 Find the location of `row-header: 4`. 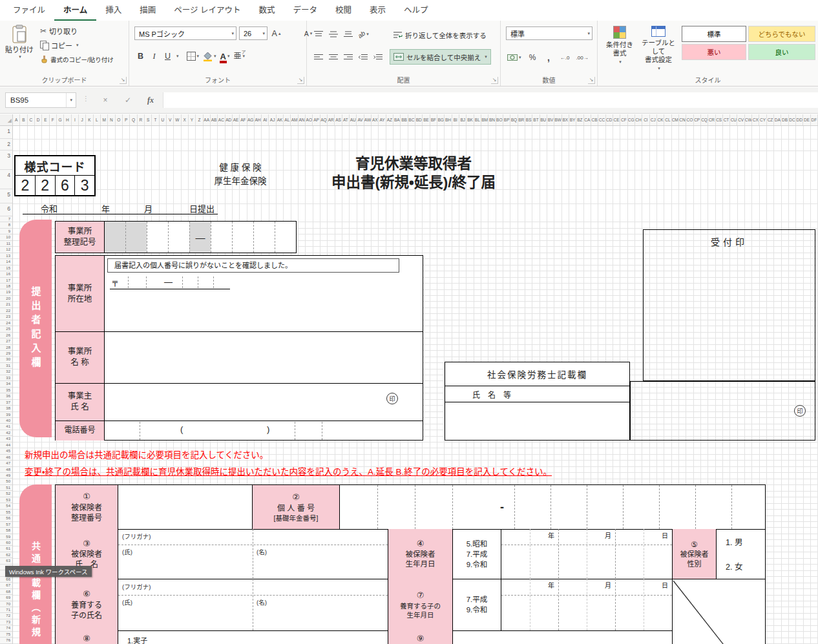

row-header: 4 is located at coordinates (6, 180).